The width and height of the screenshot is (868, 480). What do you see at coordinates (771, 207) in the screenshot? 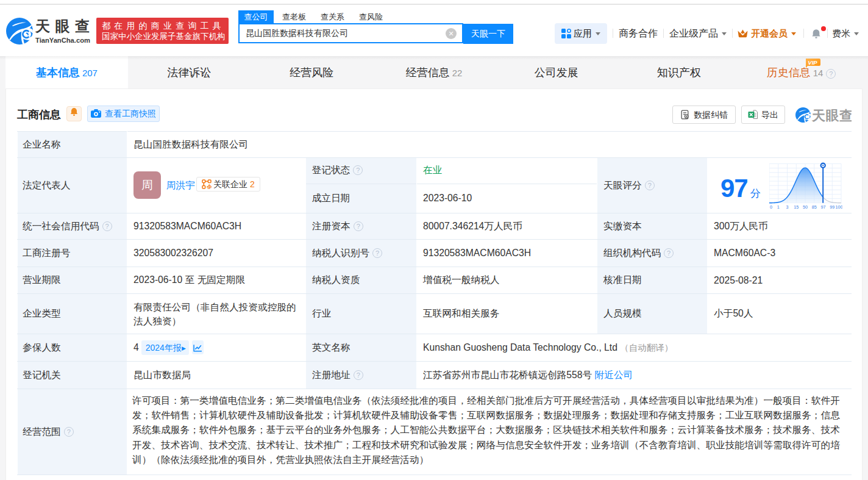
I see `svg-text: 0` at bounding box center [771, 207].